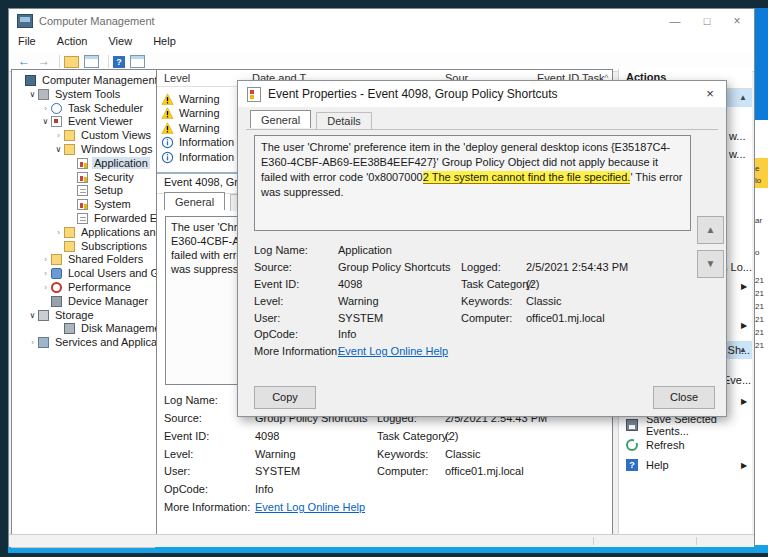 This screenshot has height=557, width=768. I want to click on highlighted-error-text: 2 The system cannot find the file specif…, so click(527, 178).